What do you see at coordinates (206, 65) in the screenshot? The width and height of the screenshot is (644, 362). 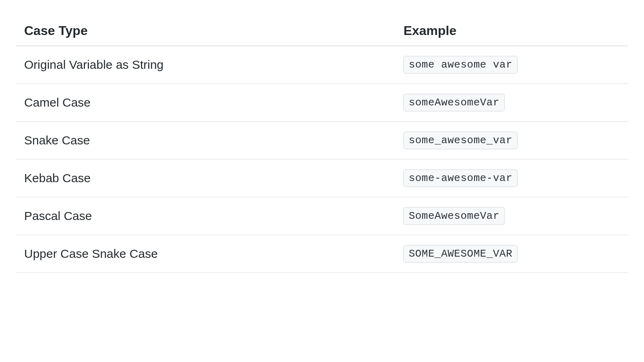 I see `case-type-label: Original Variable as String` at bounding box center [206, 65].